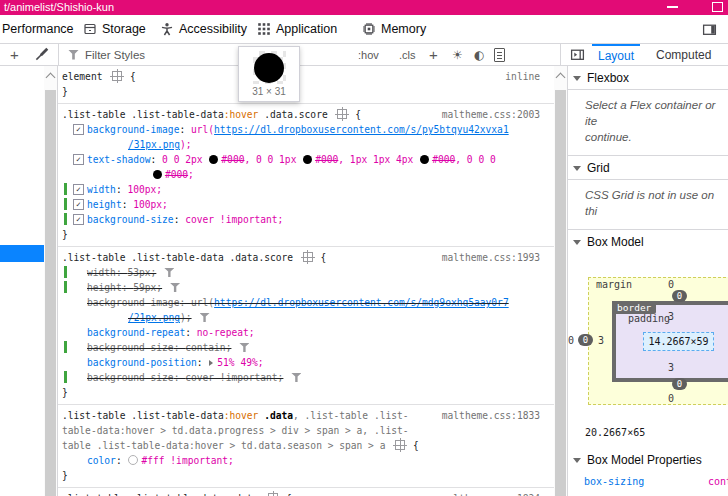 The width and height of the screenshot is (728, 496). I want to click on css-selector: maltheme.css:1993.list-table .list-table…, so click(306, 258).